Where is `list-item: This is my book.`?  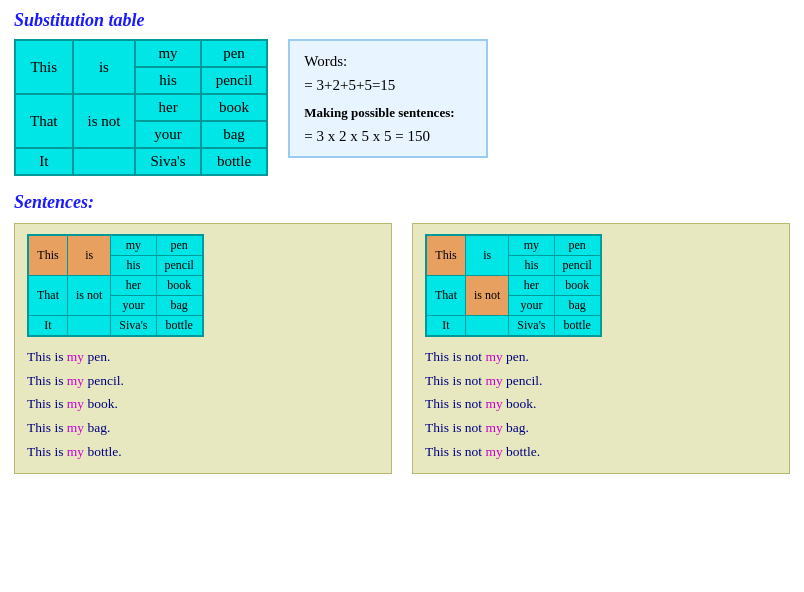
list-item: This is my book. is located at coordinates (203, 404).